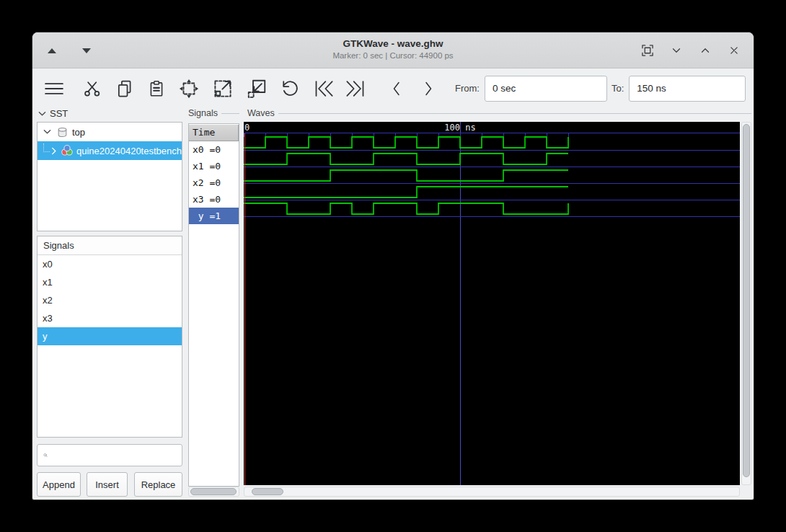 The width and height of the screenshot is (786, 532). Describe the element at coordinates (54, 89) in the screenshot. I see `menu-button` at that location.